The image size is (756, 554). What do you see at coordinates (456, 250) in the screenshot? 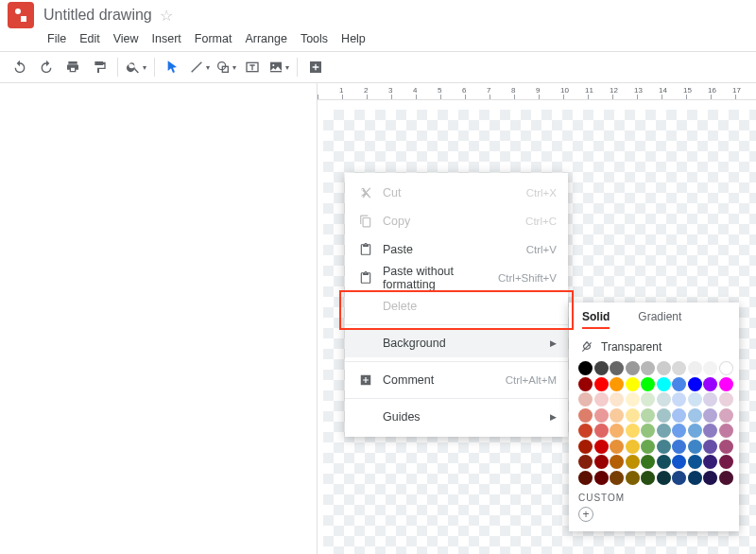
I see `ctx-paste: Paste Ctrl+V` at bounding box center [456, 250].